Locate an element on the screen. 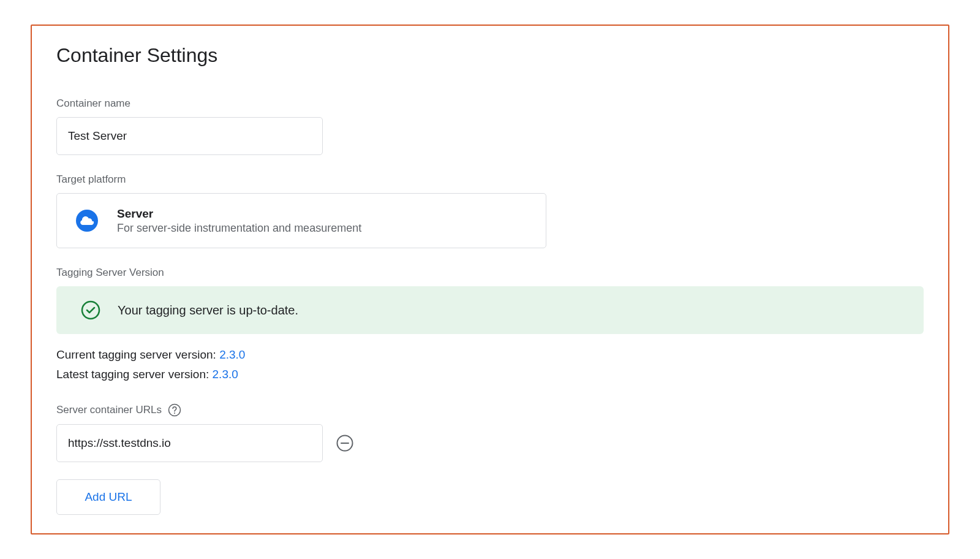  url-row is located at coordinates (490, 443).